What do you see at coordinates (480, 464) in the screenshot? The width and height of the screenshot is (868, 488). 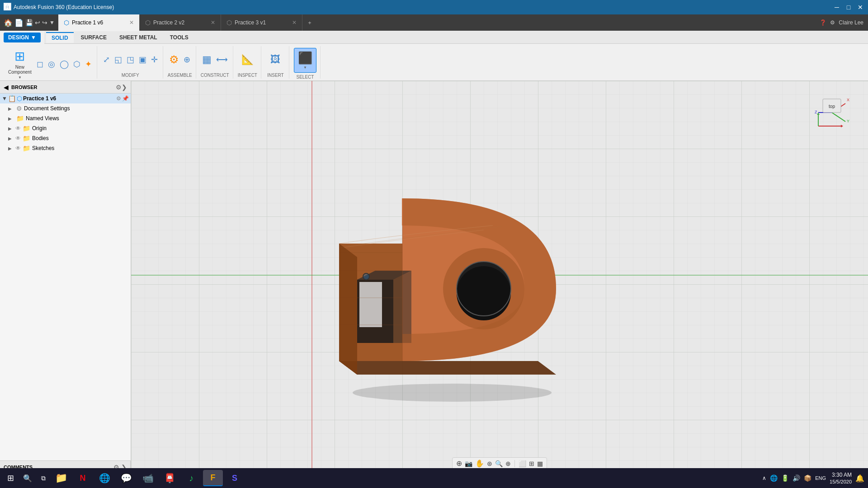 I see `pan-icon: ✋` at bounding box center [480, 464].